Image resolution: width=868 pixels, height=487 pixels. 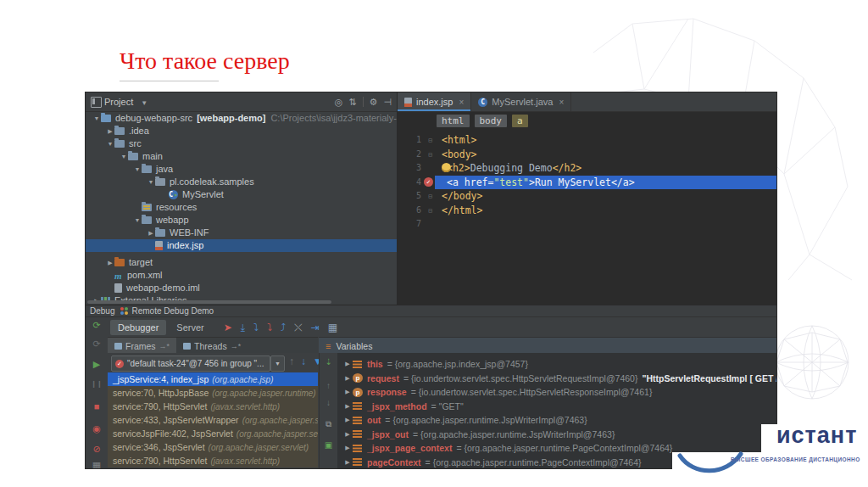 What do you see at coordinates (283, 327) in the screenshot?
I see `step-out-icon: ⤴` at bounding box center [283, 327].